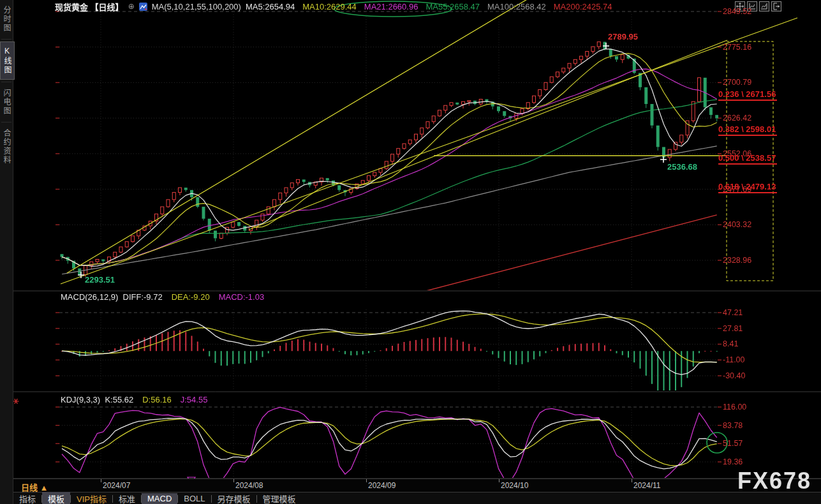 The image size is (821, 504). What do you see at coordinates (194, 399) in the screenshot?
I see `kdj-j-value: J:54.55` at bounding box center [194, 399].